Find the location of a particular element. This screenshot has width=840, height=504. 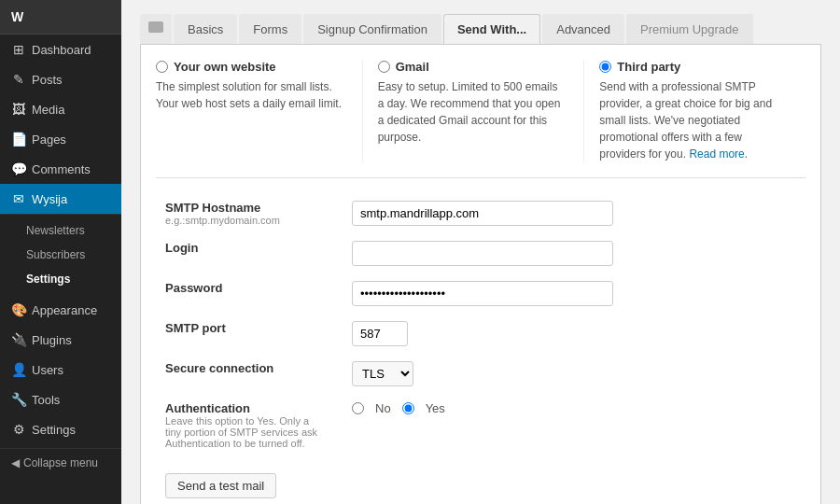

sidebar-item-posts: ✎ Posts is located at coordinates (61, 79).